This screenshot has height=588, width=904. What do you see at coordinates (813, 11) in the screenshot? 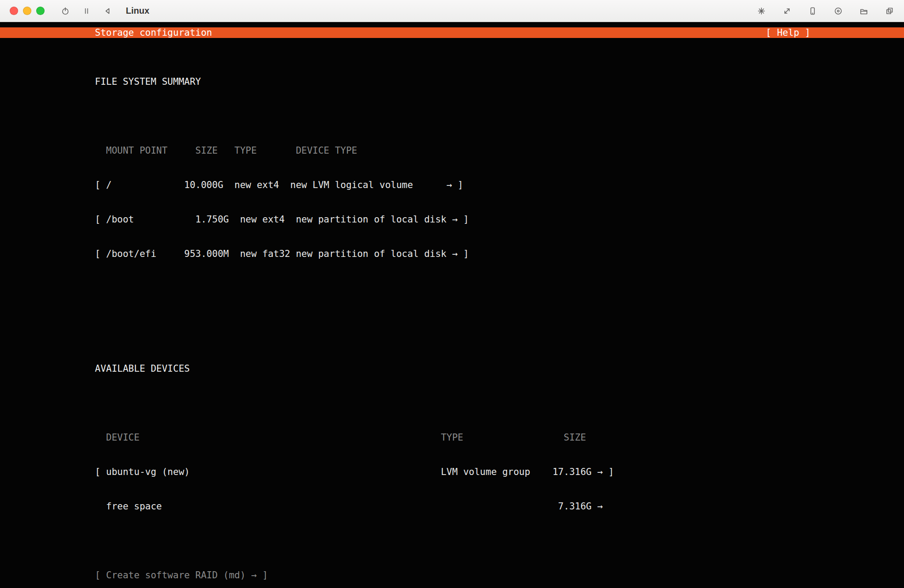
I see `device-icon` at bounding box center [813, 11].